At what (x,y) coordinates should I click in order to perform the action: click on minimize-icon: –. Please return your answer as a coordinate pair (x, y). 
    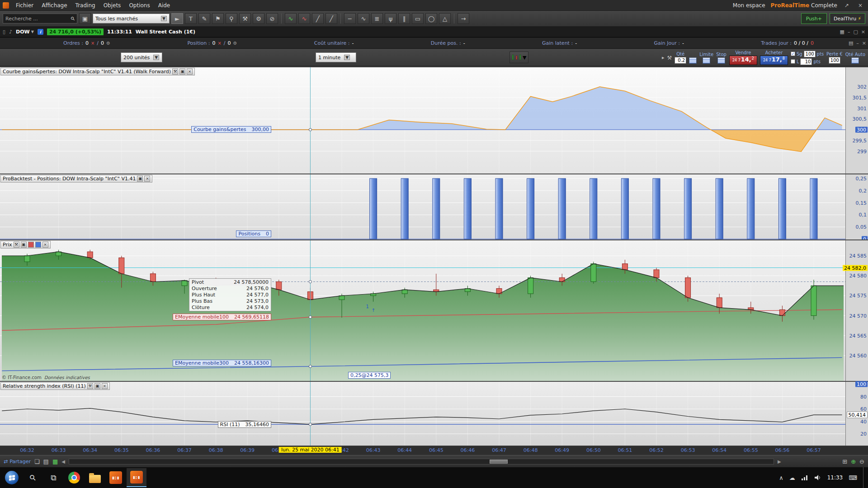
    Looking at the image, I should click on (858, 43).